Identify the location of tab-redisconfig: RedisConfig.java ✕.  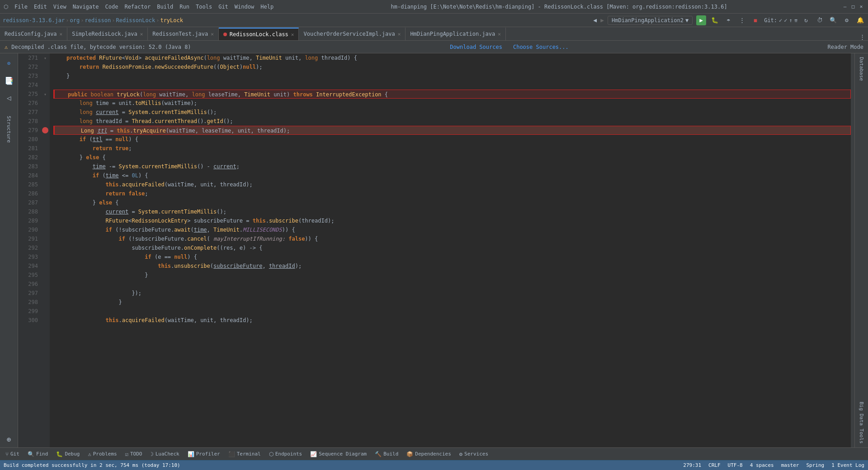
(33, 34).